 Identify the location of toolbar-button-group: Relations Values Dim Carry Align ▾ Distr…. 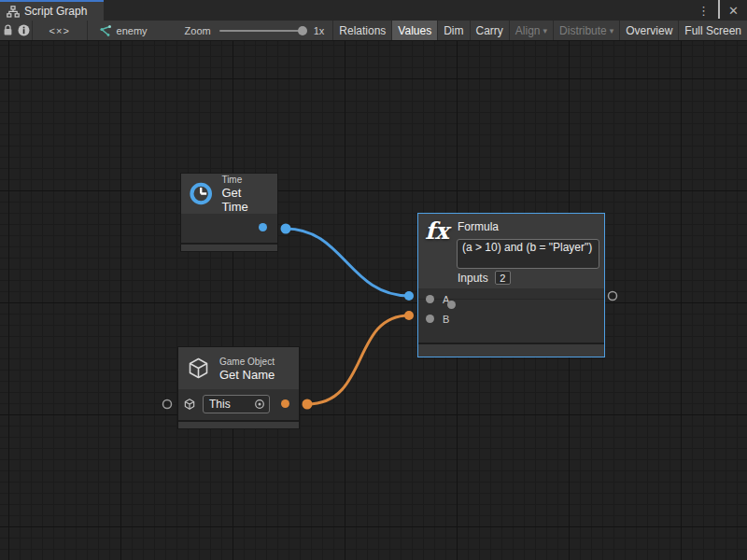
(540, 30).